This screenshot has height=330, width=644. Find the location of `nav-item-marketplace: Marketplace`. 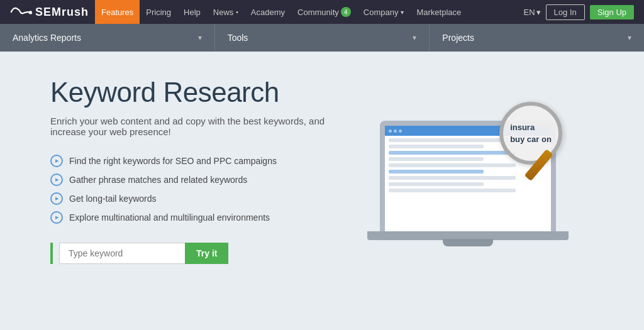

nav-item-marketplace: Marketplace is located at coordinates (439, 12).